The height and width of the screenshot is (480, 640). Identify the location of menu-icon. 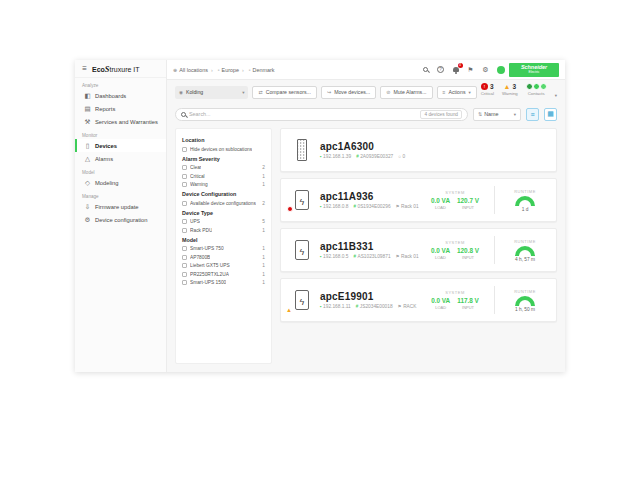
(84, 68).